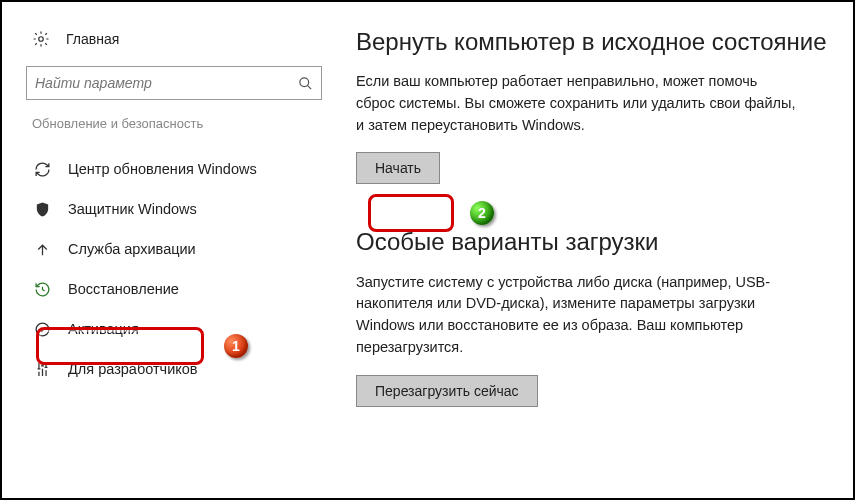 This screenshot has height=500, width=855. What do you see at coordinates (132, 249) in the screenshot?
I see `sidebar-item-label: Служба архивации` at bounding box center [132, 249].